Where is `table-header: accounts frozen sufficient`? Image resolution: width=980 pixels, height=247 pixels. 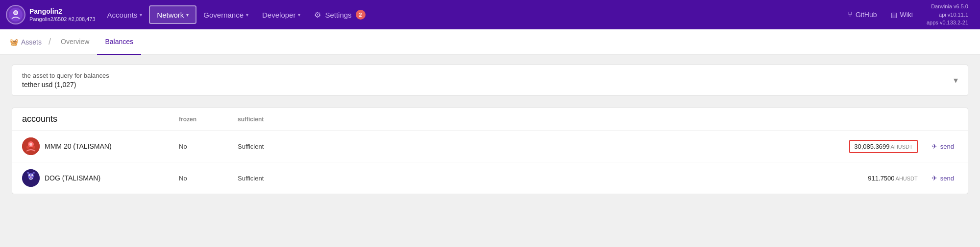
table-header: accounts frozen sufficient is located at coordinates (490, 119).